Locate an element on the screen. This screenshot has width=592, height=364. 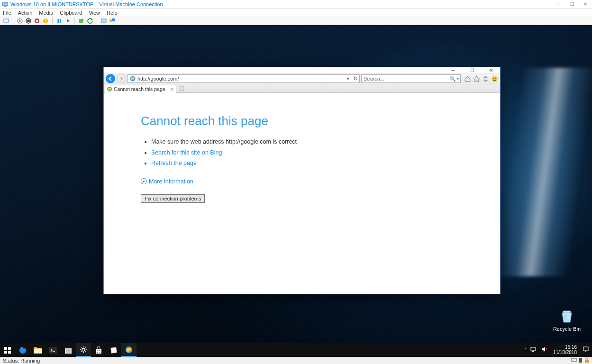
tray-clock: 15:16 11/10/2018 is located at coordinates (565, 350).